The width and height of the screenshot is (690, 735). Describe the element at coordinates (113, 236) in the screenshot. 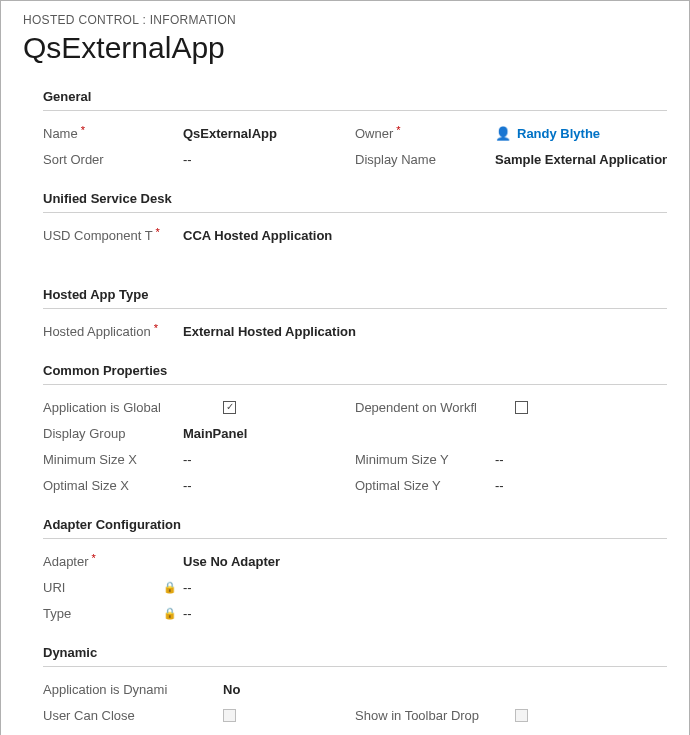

I see `label-usd-component-type: USD Component T*` at that location.